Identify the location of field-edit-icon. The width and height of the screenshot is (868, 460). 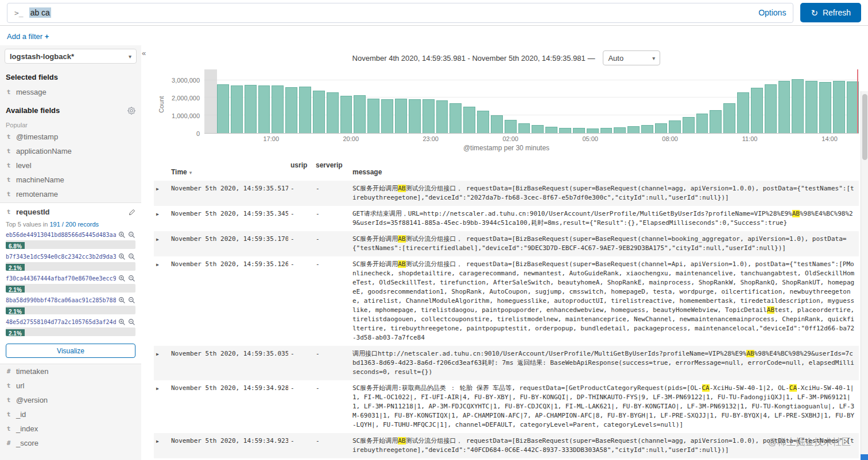
(132, 212).